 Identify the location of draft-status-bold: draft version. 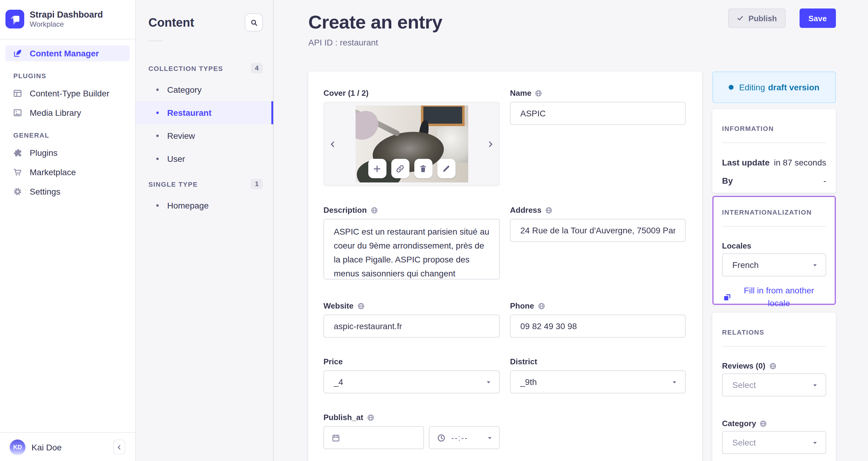
(794, 87).